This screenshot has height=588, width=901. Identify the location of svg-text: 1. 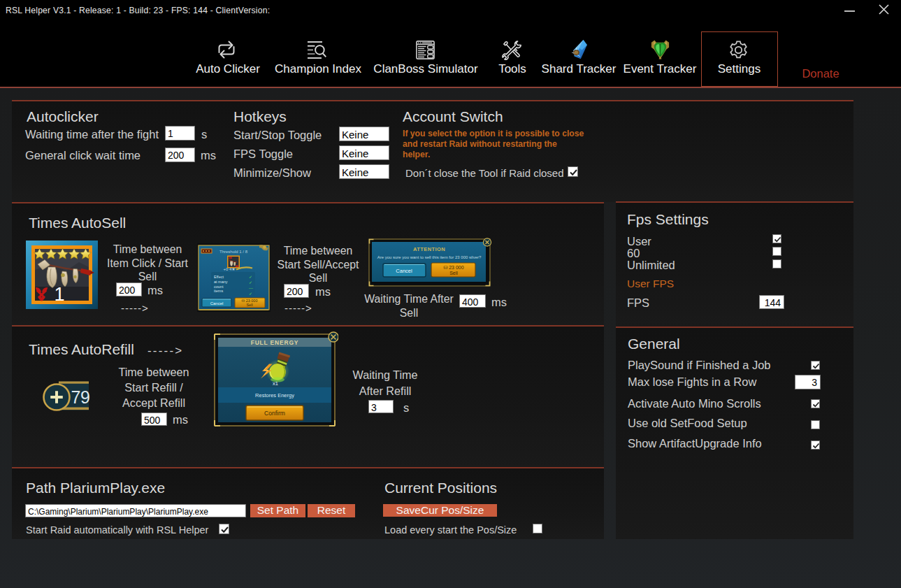
(59, 294).